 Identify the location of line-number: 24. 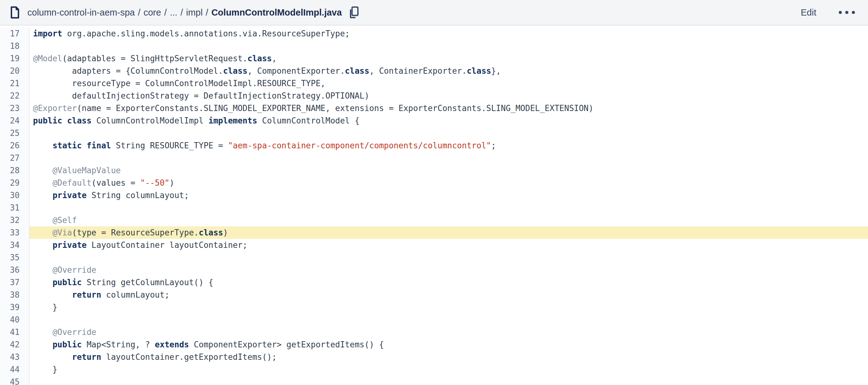
(15, 120).